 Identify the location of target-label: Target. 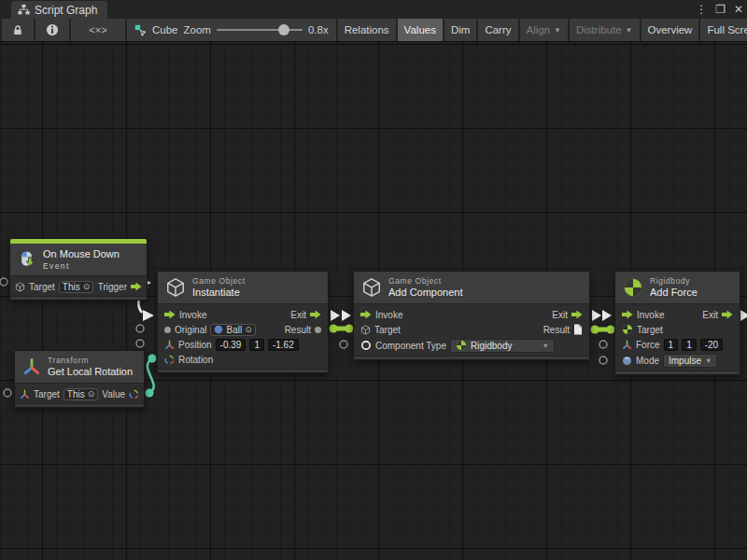
(650, 330).